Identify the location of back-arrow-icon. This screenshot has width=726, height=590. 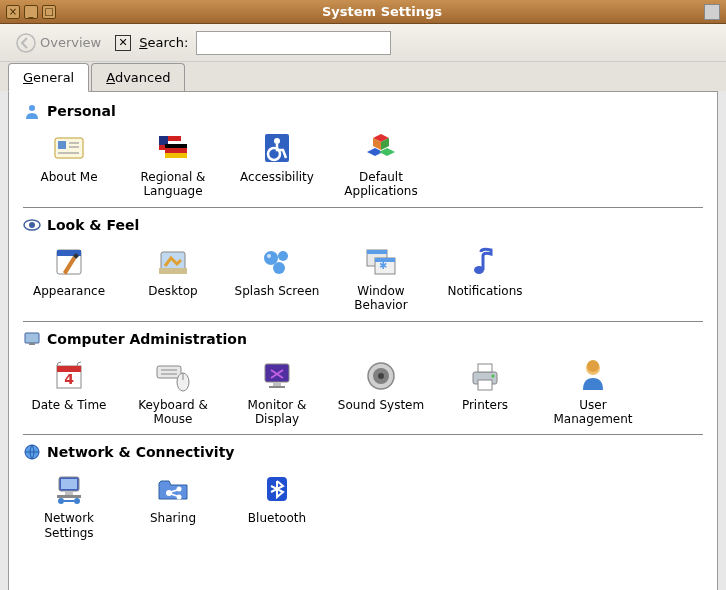
(26, 43).